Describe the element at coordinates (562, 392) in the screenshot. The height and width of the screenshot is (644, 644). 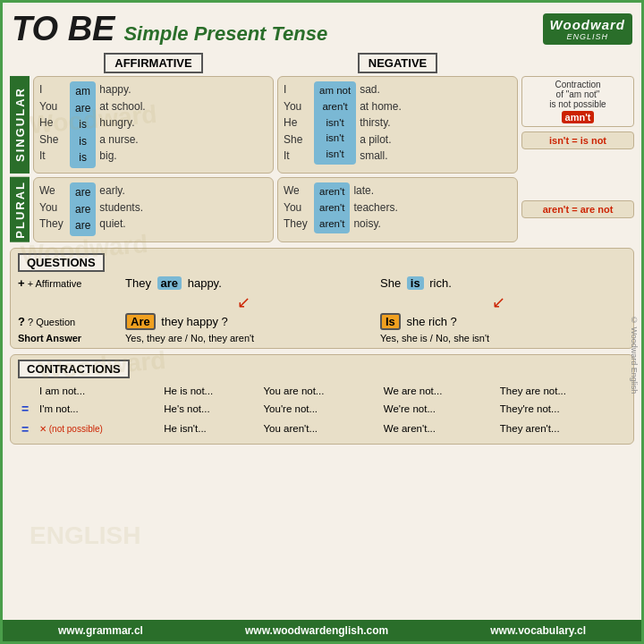
I see `contr-long-5: They are not...` at that location.